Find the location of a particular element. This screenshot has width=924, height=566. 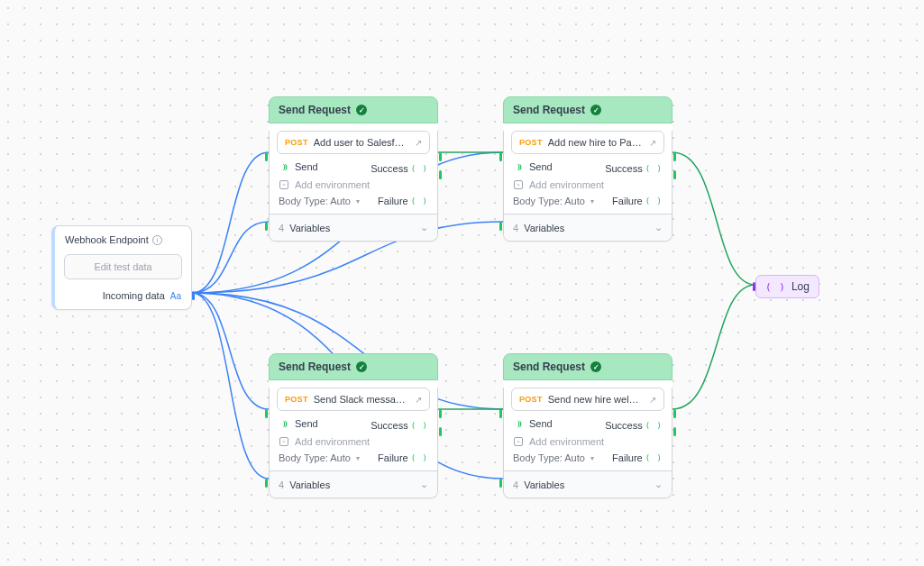

request-descriptor: POST Add new hire to Payroll ↗ is located at coordinates (588, 142).